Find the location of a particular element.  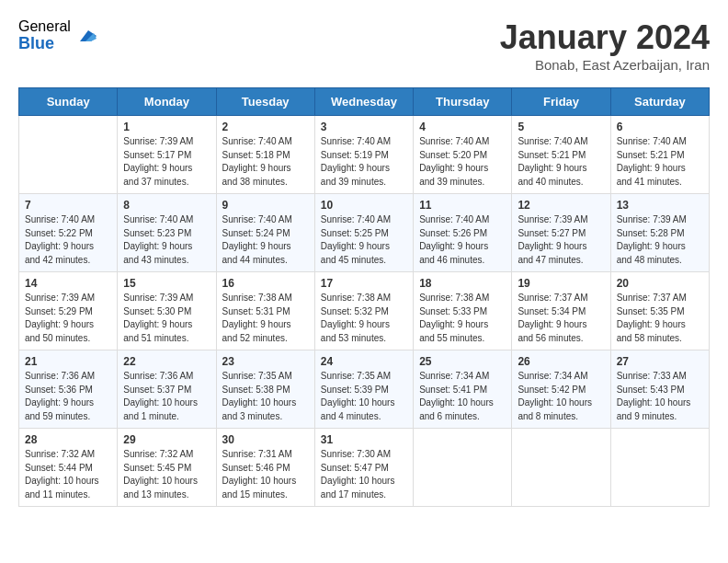

day-info: Sunrise: 7:40 AMSunset: 5:23 PMDaylight:… is located at coordinates (158, 239).